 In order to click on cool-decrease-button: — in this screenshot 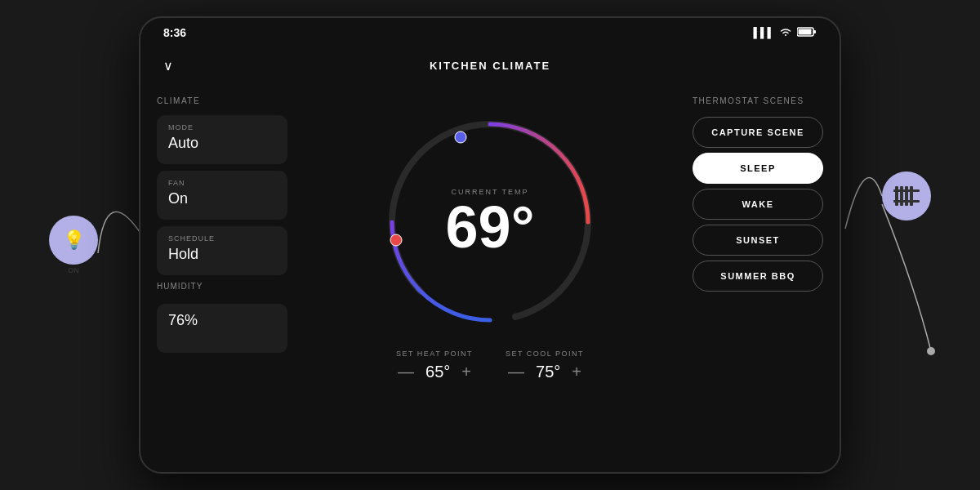, I will do `click(516, 372)`.